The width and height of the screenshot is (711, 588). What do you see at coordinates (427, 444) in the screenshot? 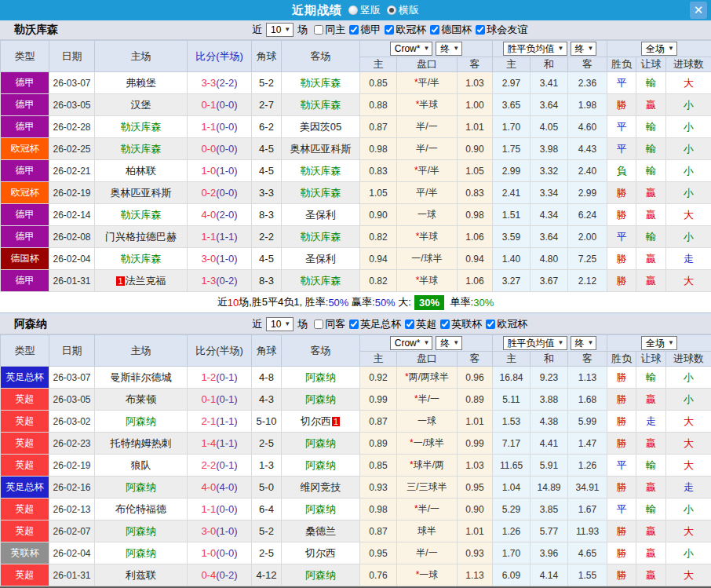
I see `handicap-line: *一/球半` at bounding box center [427, 444].